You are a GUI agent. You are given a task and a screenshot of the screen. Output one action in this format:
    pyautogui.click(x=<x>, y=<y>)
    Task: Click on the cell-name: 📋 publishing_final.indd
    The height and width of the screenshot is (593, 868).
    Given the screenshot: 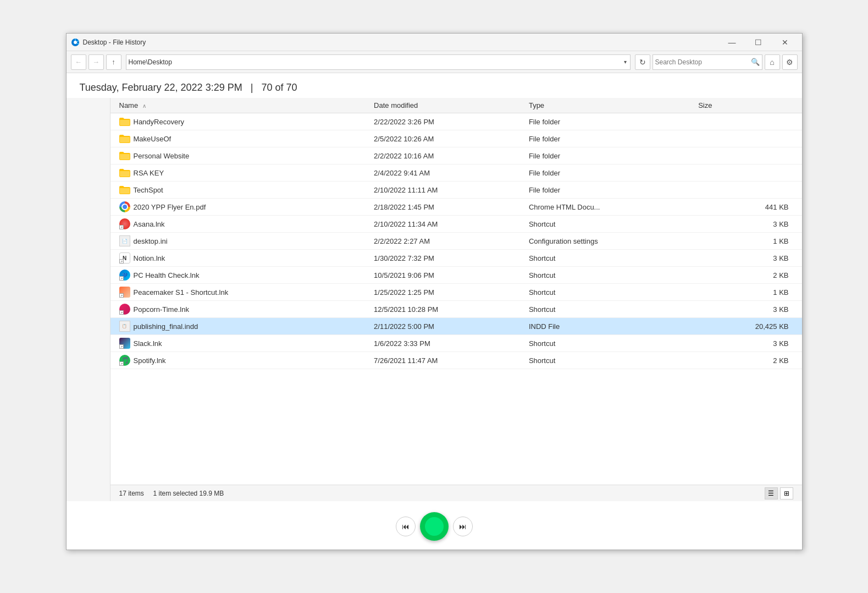 What is the action you would take?
    pyautogui.click(x=240, y=327)
    